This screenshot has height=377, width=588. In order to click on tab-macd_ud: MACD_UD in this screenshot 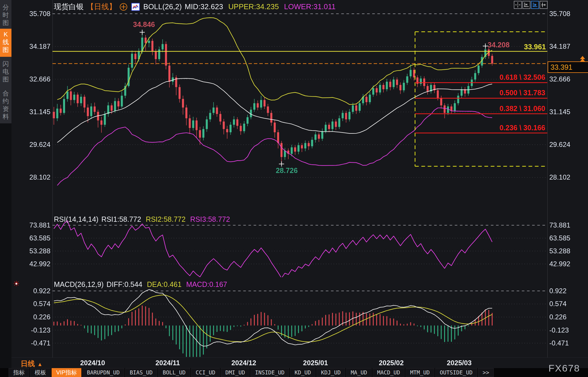, I will do `click(389, 372)`.